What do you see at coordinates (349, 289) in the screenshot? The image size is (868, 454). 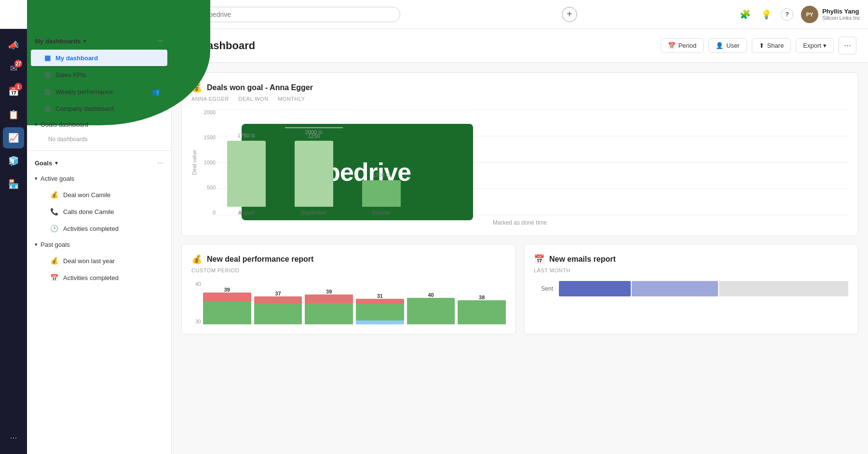 I see `deal-performance-card: 💰 New deal performance report CUSTOM PER…` at bounding box center [349, 289].